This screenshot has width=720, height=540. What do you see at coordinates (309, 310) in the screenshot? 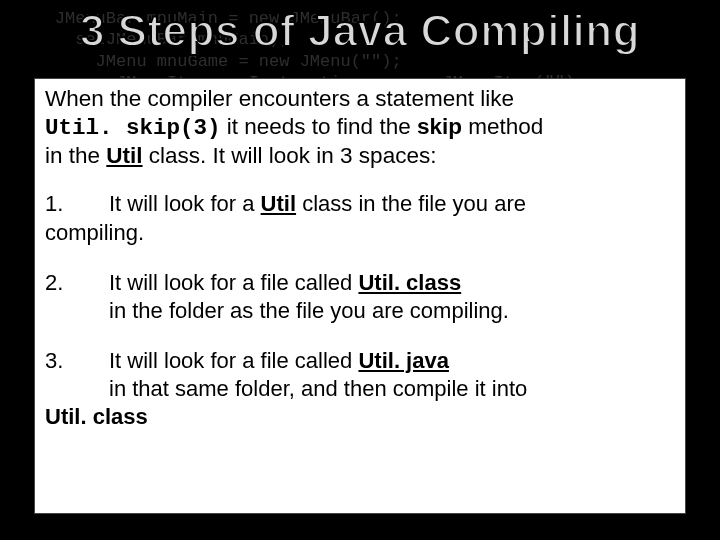
I see `step-2-line2: in the folder as the file you are compil…` at bounding box center [309, 310].